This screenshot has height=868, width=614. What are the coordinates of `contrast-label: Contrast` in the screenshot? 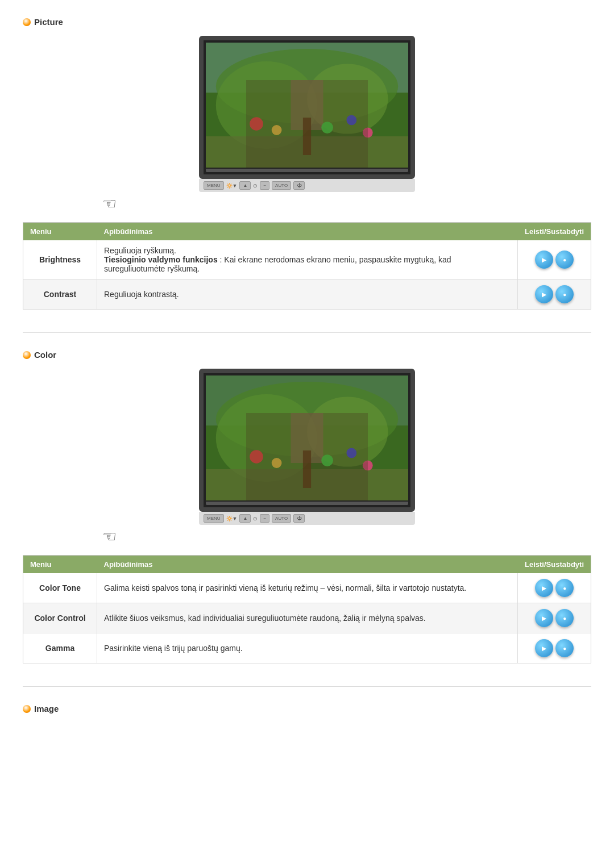 It's located at (60, 294).